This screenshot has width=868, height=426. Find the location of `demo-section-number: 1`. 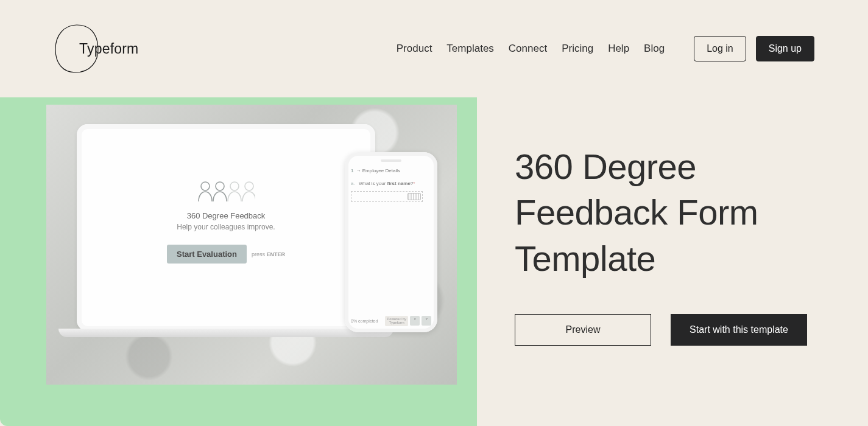

demo-section-number: 1 is located at coordinates (352, 170).